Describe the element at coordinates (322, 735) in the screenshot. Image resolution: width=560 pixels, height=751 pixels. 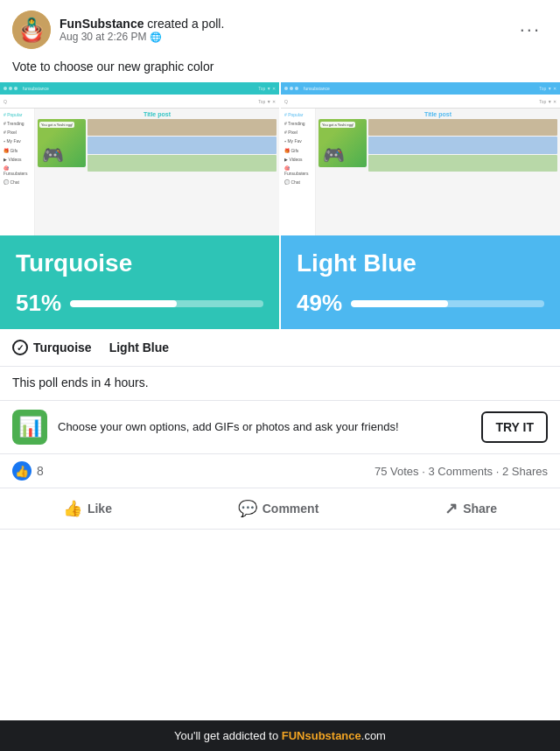
I see `brand-name: FUNsubstance` at that location.